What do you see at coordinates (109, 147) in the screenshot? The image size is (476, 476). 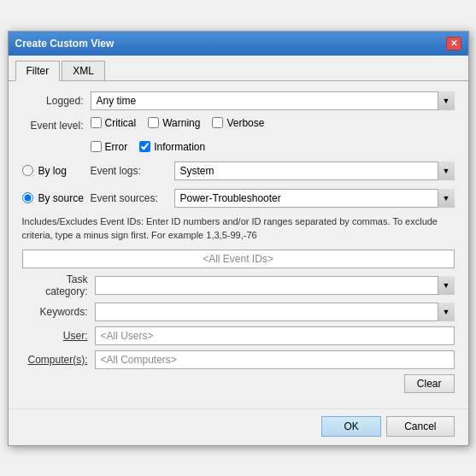 I see `checkbox-error: Error` at bounding box center [109, 147].